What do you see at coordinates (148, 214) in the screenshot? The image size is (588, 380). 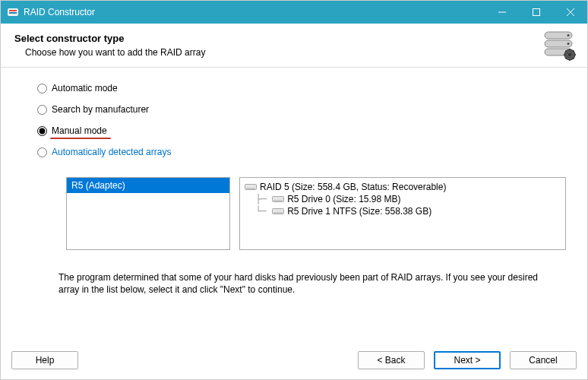 I see `array-list-panel: R5 (Adaptec)` at bounding box center [148, 214].